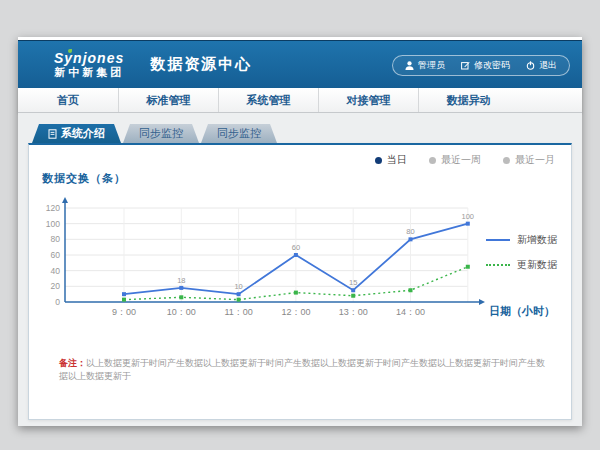 Image resolution: width=600 pixels, height=450 pixels. Describe the element at coordinates (410, 66) in the screenshot. I see `person-icon` at that location.